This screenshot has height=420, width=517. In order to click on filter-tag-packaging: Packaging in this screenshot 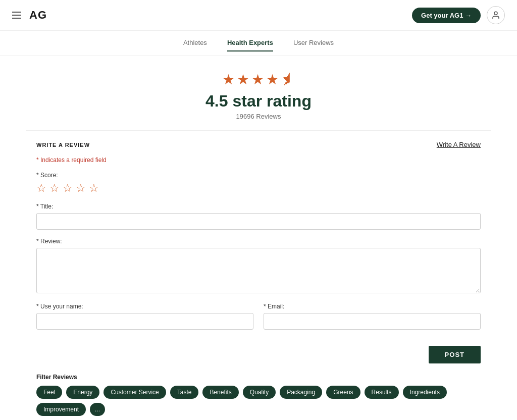, I will do `click(301, 392)`.